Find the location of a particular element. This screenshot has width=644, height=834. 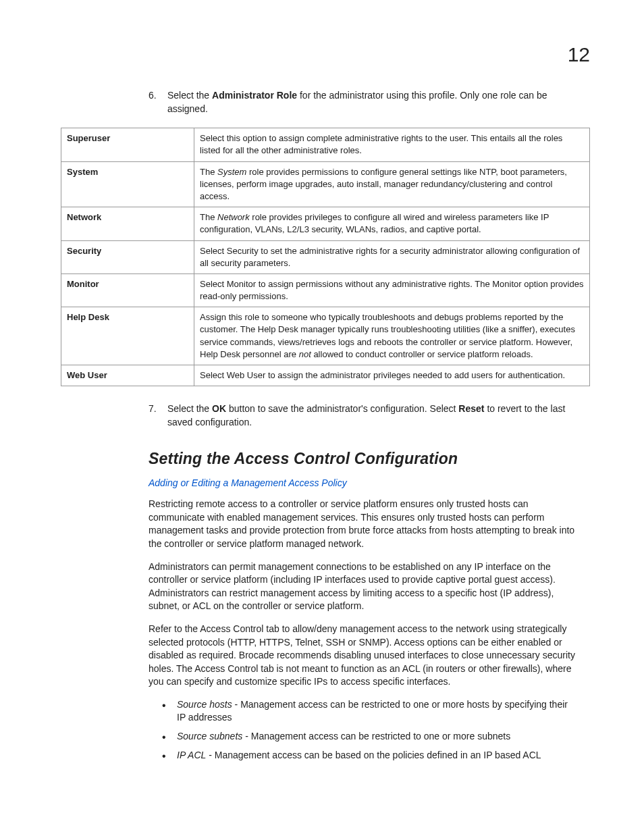

role-desc: Select this option to assign complete ad… is located at coordinates (392, 145).